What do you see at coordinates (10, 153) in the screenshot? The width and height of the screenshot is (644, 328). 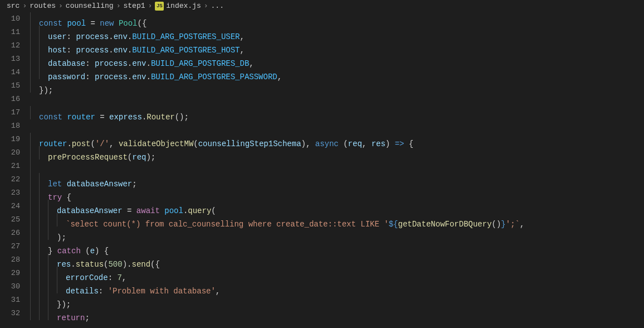 I see `line-number: 20` at bounding box center [10, 153].